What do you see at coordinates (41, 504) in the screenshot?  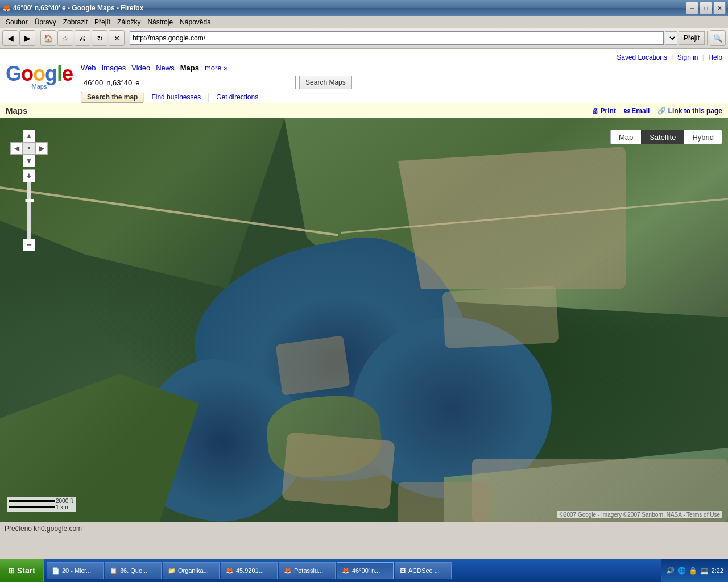 I see `scale-line: 2000 ft 1 km` at bounding box center [41, 504].